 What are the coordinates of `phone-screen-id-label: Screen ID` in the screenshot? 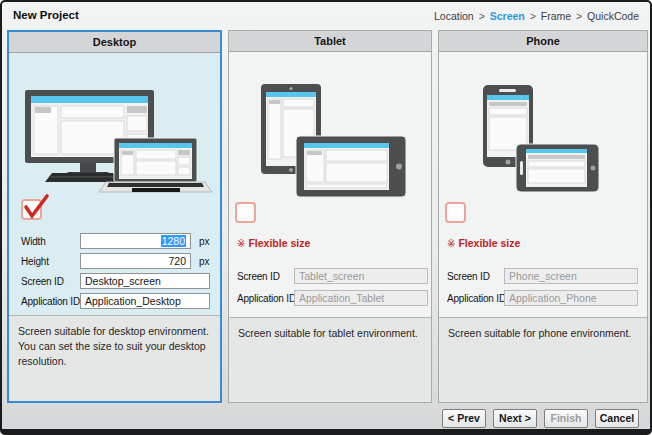 It's located at (468, 277).